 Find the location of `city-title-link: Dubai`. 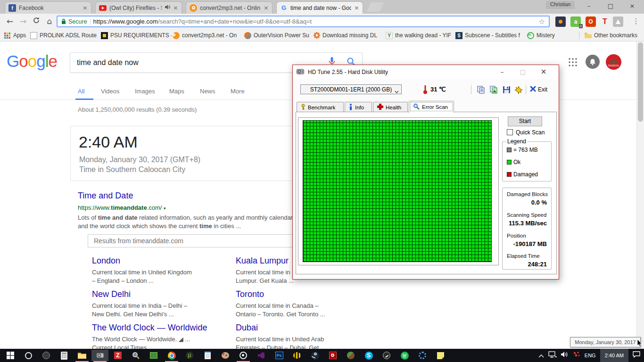

city-title-link: Dubai is located at coordinates (306, 328).